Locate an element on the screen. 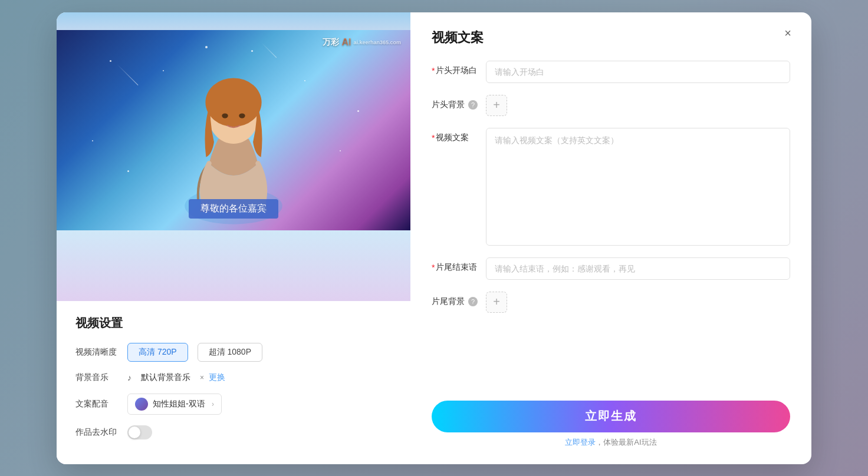  voice-selector: 知性姐姐-双语 › is located at coordinates (175, 404).